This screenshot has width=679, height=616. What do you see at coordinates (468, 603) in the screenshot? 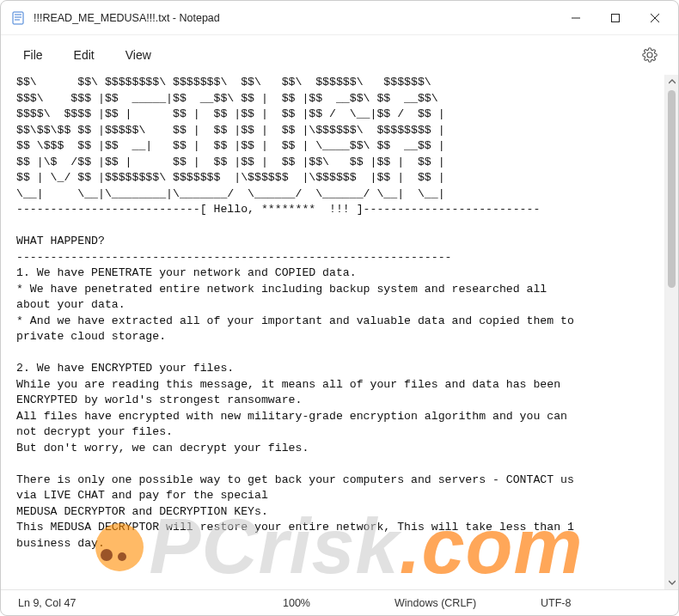
I see `status-line-ending: Windows (CRLF)` at bounding box center [468, 603].